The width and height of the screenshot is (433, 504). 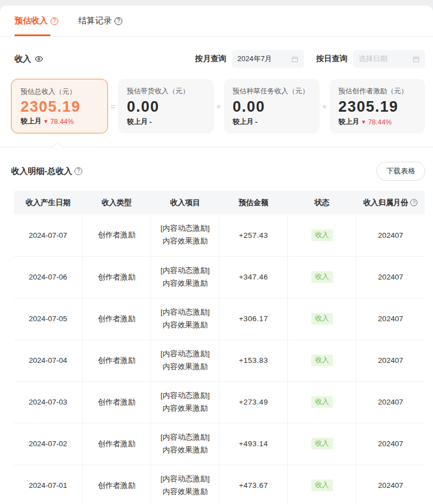 I want to click on day-picker-placeholder: 选择日期, so click(x=373, y=59).